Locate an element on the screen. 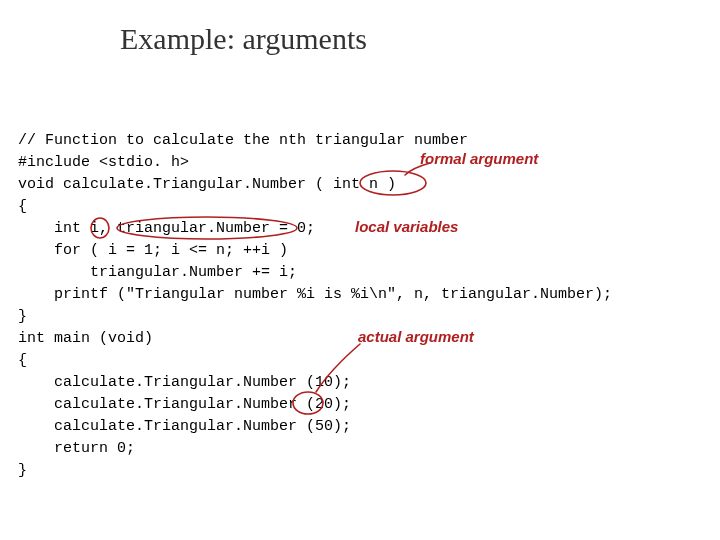 Image resolution: width=720 pixels, height=540 pixels. slide-title: Example: arguments is located at coordinates (244, 39).